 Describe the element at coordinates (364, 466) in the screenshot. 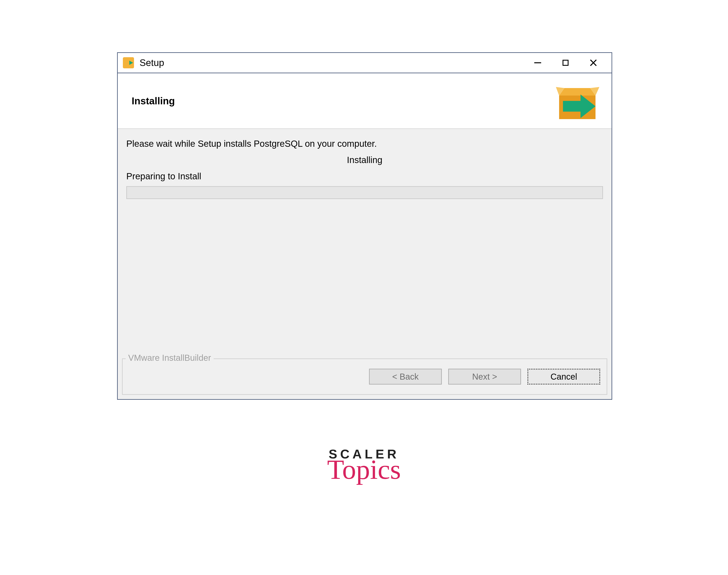

I see `scaler-topics-logo: SCALER Topics` at that location.